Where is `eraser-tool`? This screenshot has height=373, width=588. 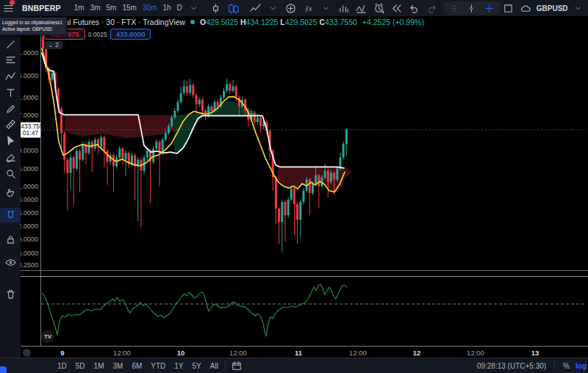 eraser-tool is located at coordinates (10, 156).